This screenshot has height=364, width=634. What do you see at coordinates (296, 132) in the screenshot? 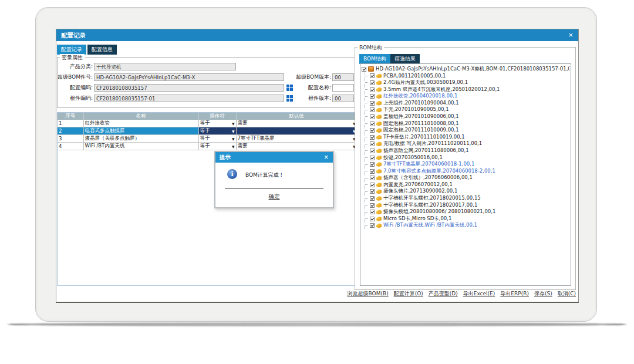
I see `value-combobox: ▼` at bounding box center [296, 132].